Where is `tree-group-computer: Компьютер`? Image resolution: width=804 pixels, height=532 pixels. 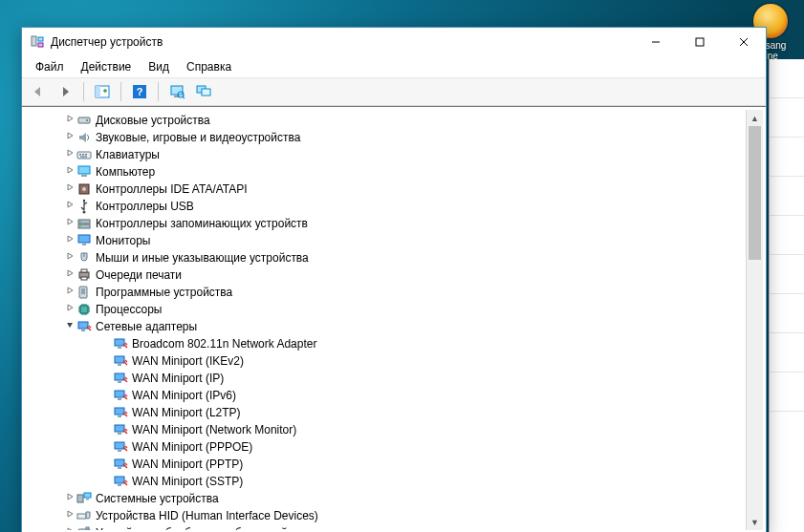
tree-group-computer: Компьютер is located at coordinates (386, 172).